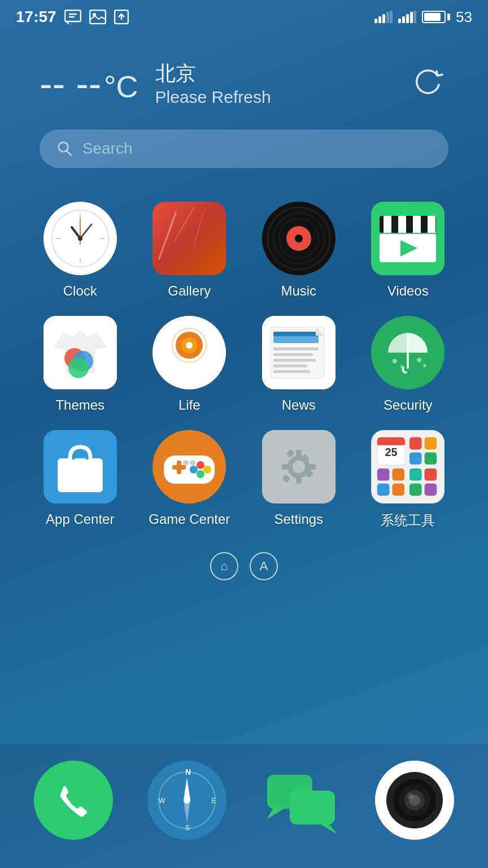 The image size is (488, 868). Describe the element at coordinates (224, 566) in the screenshot. I see `home-indicator: ⌂` at that location.